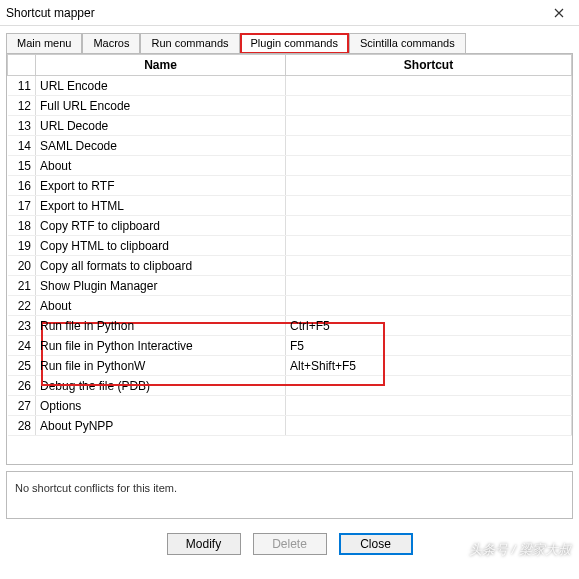 The image size is (579, 579). What do you see at coordinates (22, 126) in the screenshot?
I see `row-num: 13` at bounding box center [22, 126].